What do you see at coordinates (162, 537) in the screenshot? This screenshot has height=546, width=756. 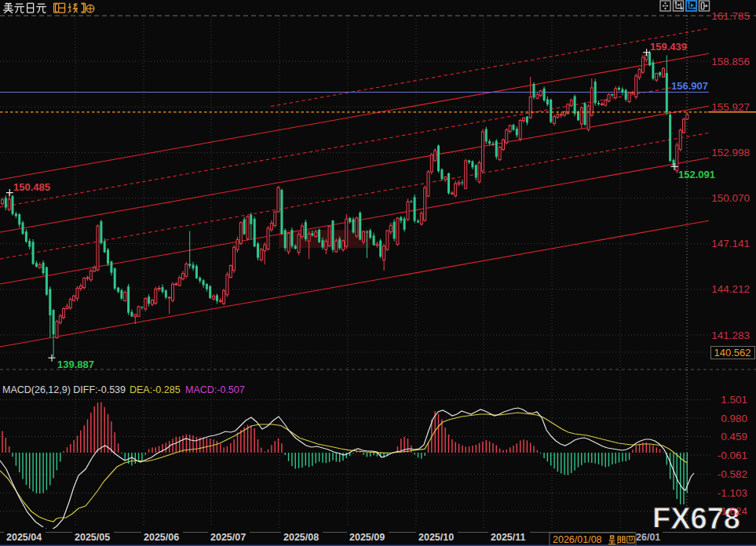 I see `svg-text: 2025/06` at bounding box center [162, 537].